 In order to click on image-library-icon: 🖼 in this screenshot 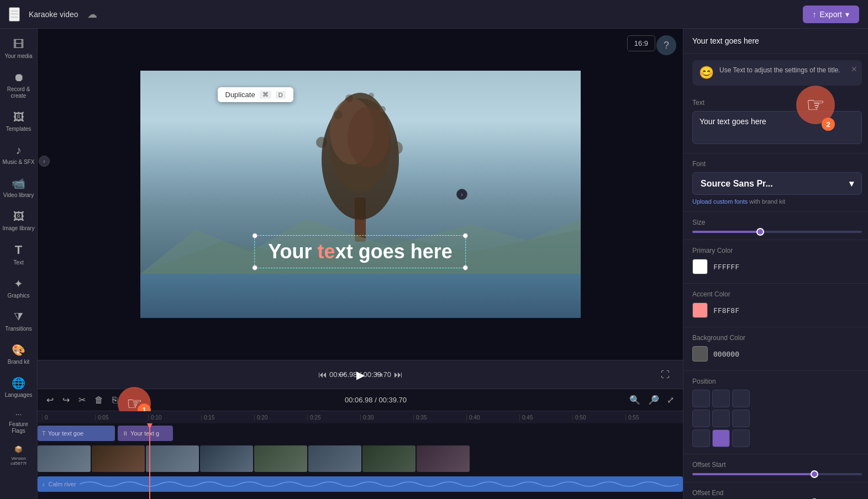, I will do `click(19, 216)`.